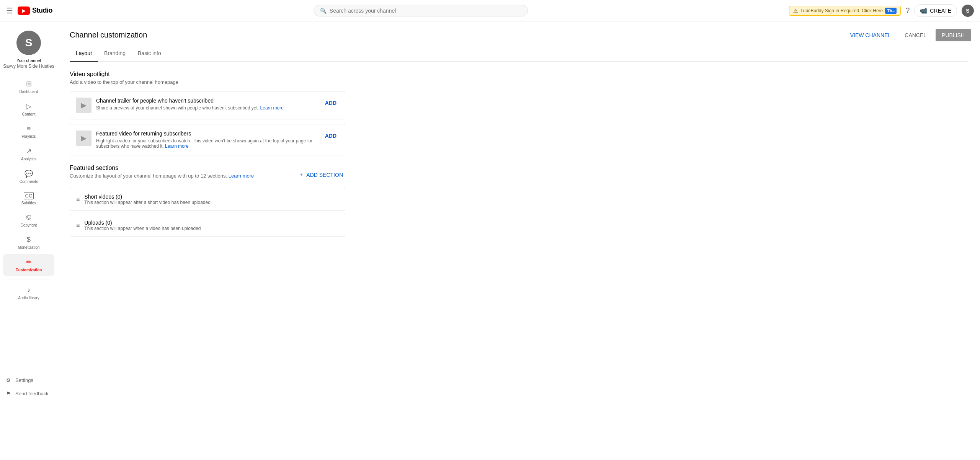  Describe the element at coordinates (28, 66) in the screenshot. I see `channel-name: Savvy Mom Side Hustles` at that location.